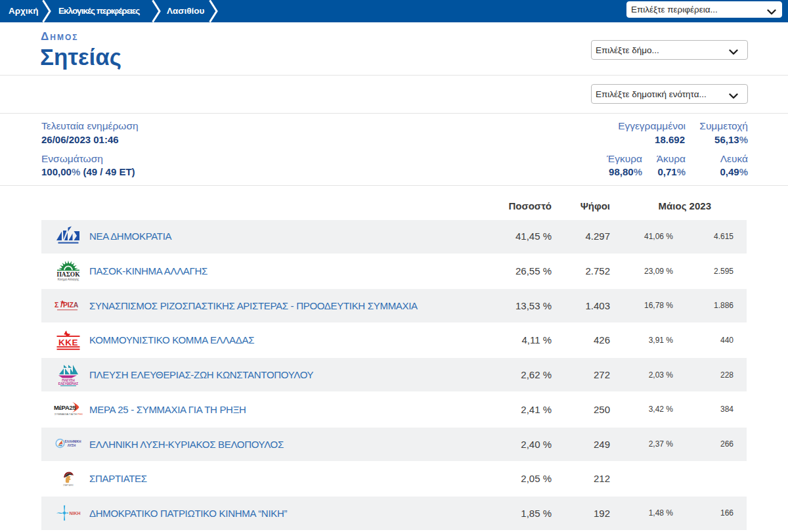 This screenshot has width=788, height=532. I want to click on svg-text: KKE, so click(68, 342).